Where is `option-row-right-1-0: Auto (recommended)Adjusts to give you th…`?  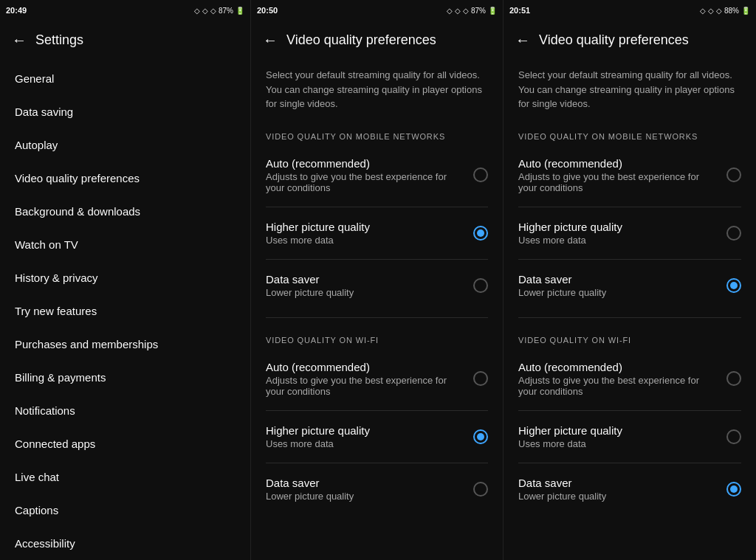
option-row-right-1-0: Auto (recommended)Adjusts to give you th… is located at coordinates (630, 379).